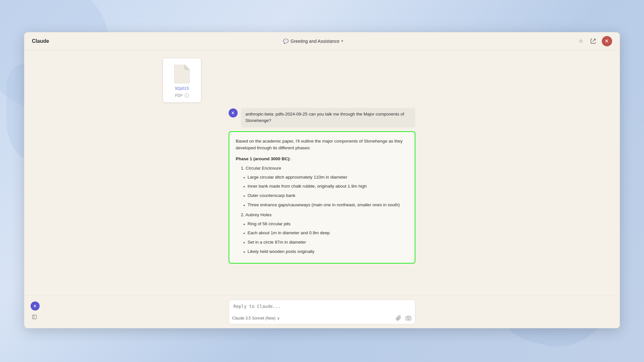 The width and height of the screenshot is (644, 362). I want to click on chevron-down-icon: ▾, so click(342, 41).